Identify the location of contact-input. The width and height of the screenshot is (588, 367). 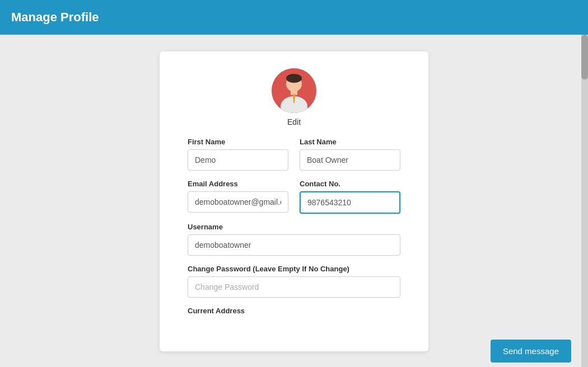
(350, 203).